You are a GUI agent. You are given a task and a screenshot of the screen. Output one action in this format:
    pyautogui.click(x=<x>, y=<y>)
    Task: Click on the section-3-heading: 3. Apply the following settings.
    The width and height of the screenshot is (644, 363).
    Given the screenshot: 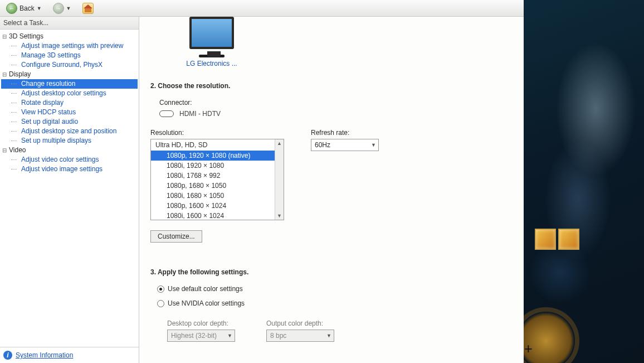 What is the action you would take?
    pyautogui.click(x=331, y=272)
    